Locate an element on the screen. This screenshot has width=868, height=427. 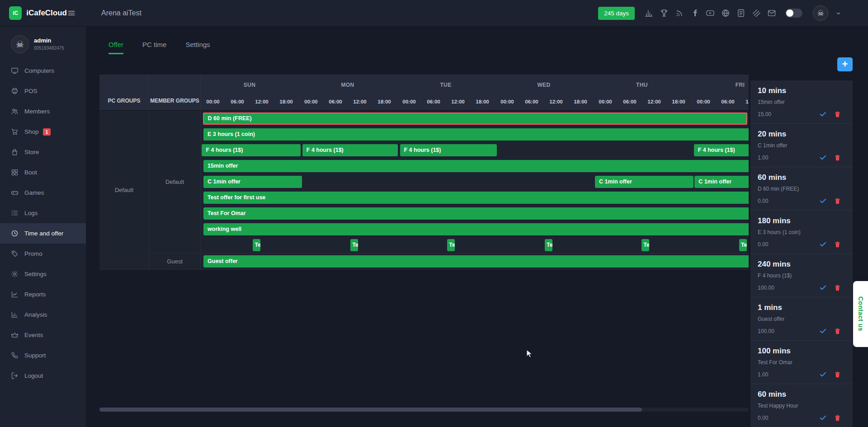
facebook-icon is located at coordinates (695, 13).